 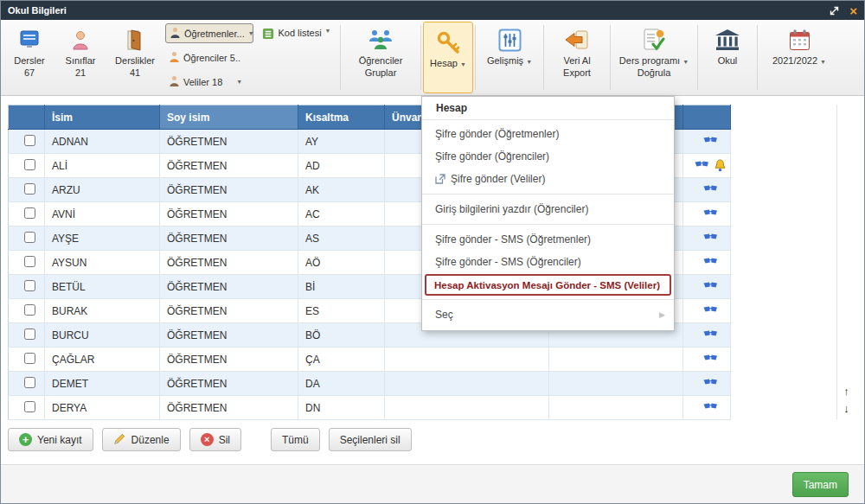 I want to click on hesap-menu-item: Şifre gönder (Öğretmenler), so click(x=548, y=134).